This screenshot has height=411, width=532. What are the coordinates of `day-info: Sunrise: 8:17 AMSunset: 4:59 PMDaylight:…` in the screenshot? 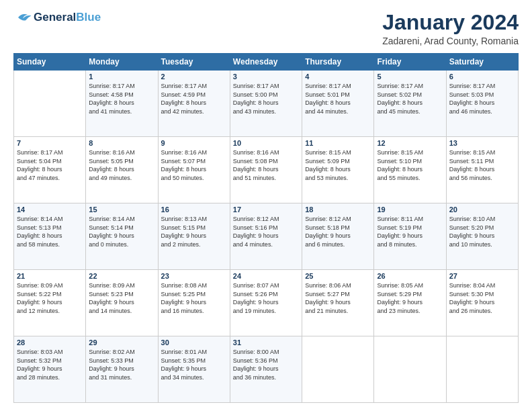 It's located at (194, 99).